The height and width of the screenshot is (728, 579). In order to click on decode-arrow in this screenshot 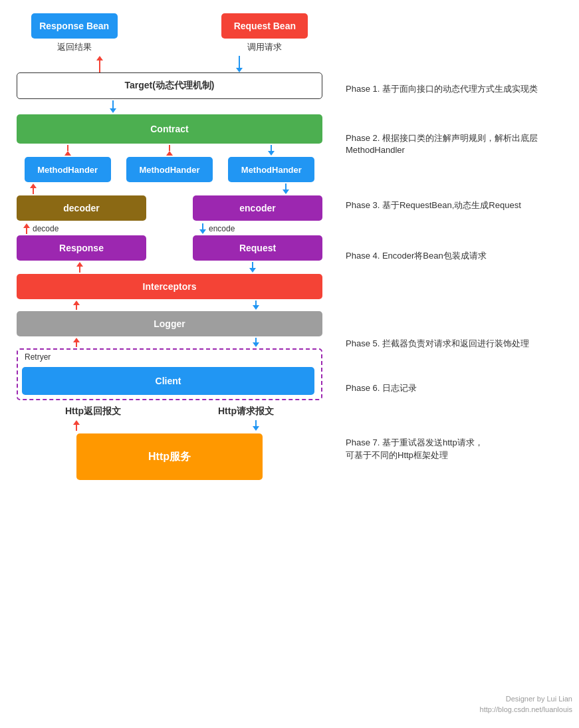, I will do `click(27, 229)`.